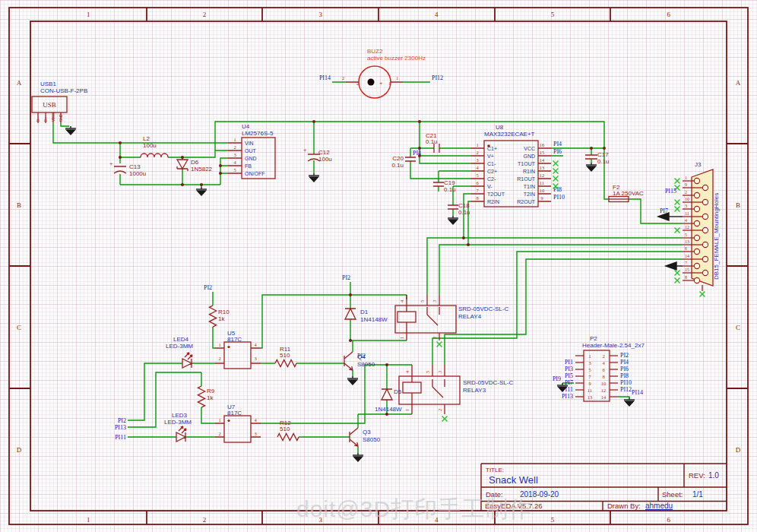  What do you see at coordinates (49, 84) in the screenshot?
I see `usb1-ref: USB1` at bounding box center [49, 84].